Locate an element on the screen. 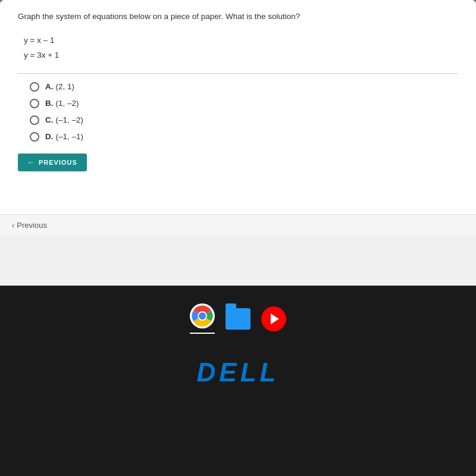  option-d: D. (–1, –1) is located at coordinates (244, 137).